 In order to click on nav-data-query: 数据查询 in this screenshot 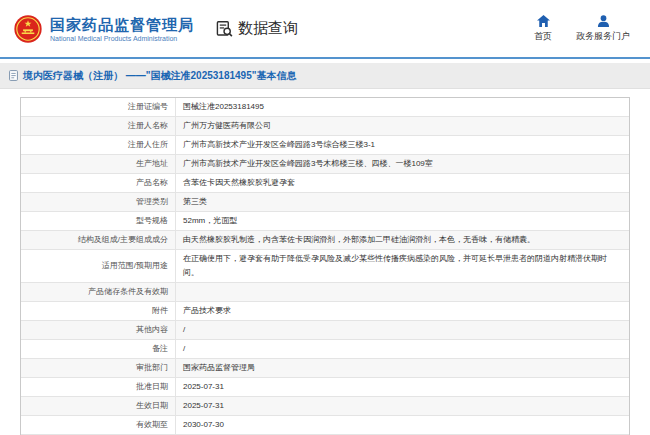, I will do `click(257, 28)`.